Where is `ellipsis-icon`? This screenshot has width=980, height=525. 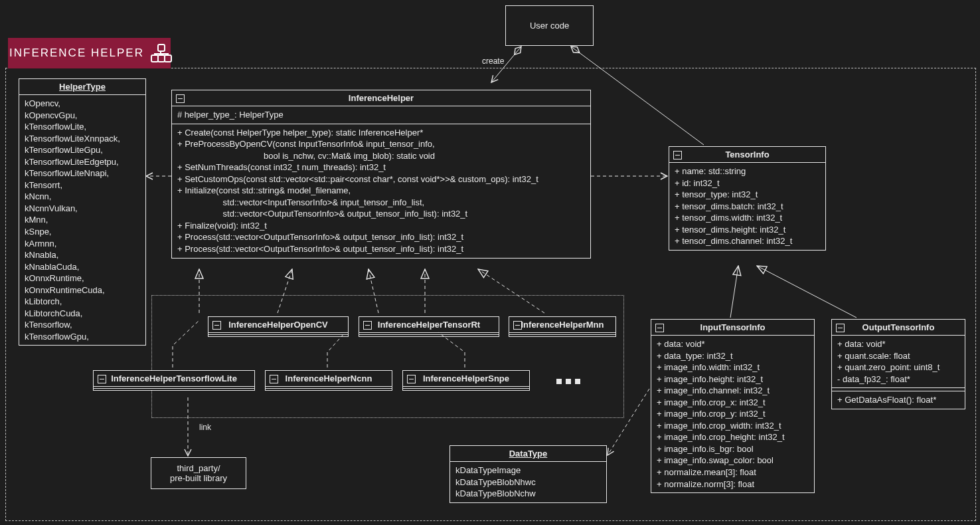
ellipsis-icon is located at coordinates (568, 381).